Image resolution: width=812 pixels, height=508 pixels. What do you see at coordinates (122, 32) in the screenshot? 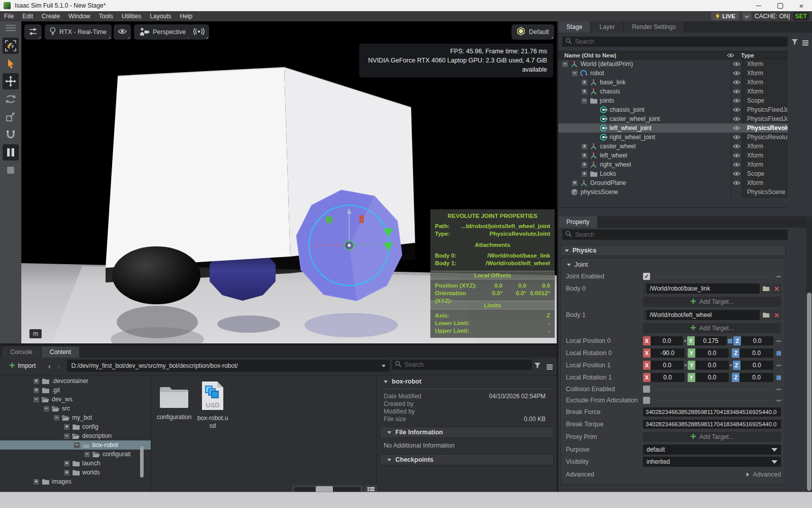
I see `visibility-button` at bounding box center [122, 32].